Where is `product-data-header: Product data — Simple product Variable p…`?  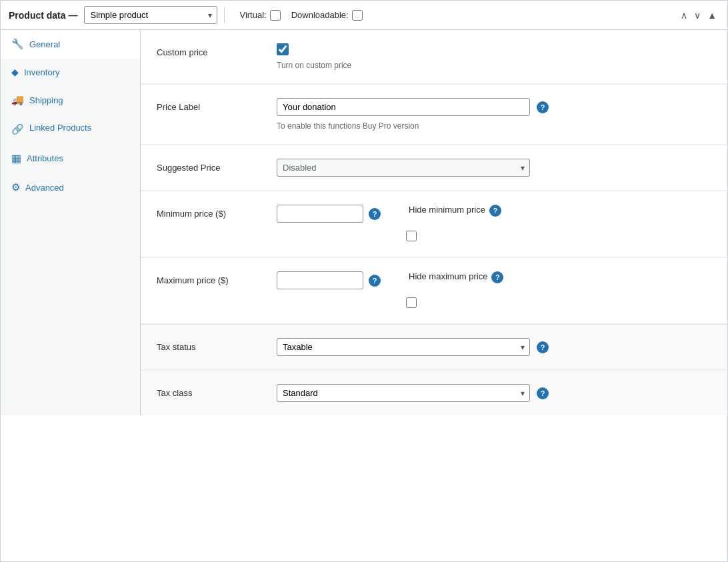
product-data-header: Product data — Simple product Variable p… is located at coordinates (364, 15).